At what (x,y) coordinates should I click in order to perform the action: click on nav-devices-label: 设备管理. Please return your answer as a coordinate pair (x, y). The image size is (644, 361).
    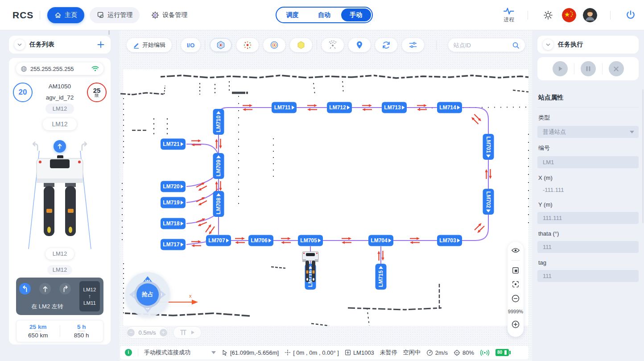
    Looking at the image, I should click on (175, 15).